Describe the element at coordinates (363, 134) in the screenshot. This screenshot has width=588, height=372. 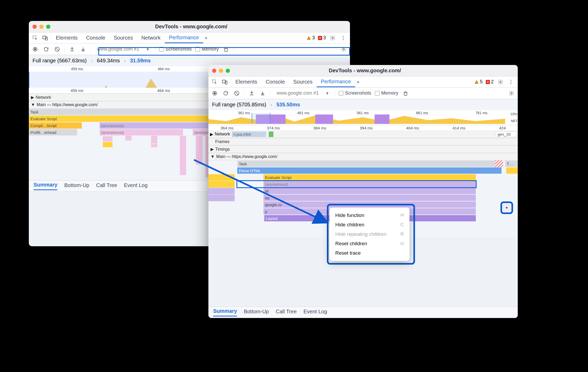
I see `track-network: ▶ Network n,jsa,mb4: gen_20` at that location.